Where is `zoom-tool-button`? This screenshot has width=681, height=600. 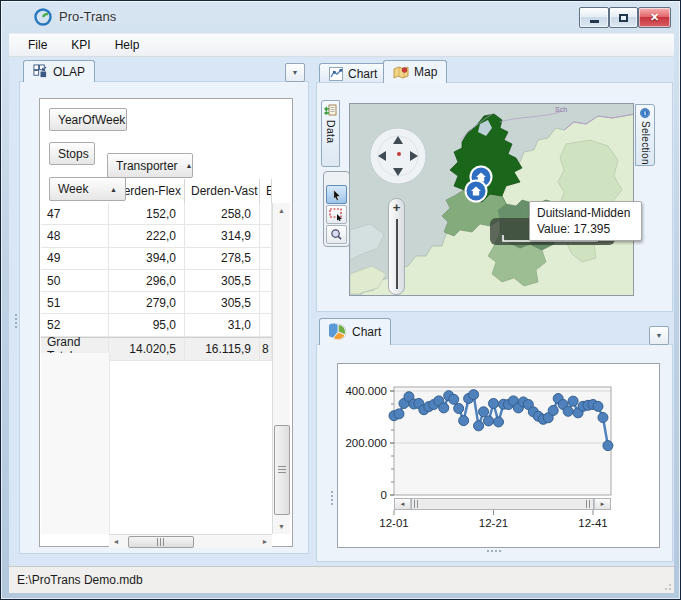
zoom-tool-button is located at coordinates (336, 234).